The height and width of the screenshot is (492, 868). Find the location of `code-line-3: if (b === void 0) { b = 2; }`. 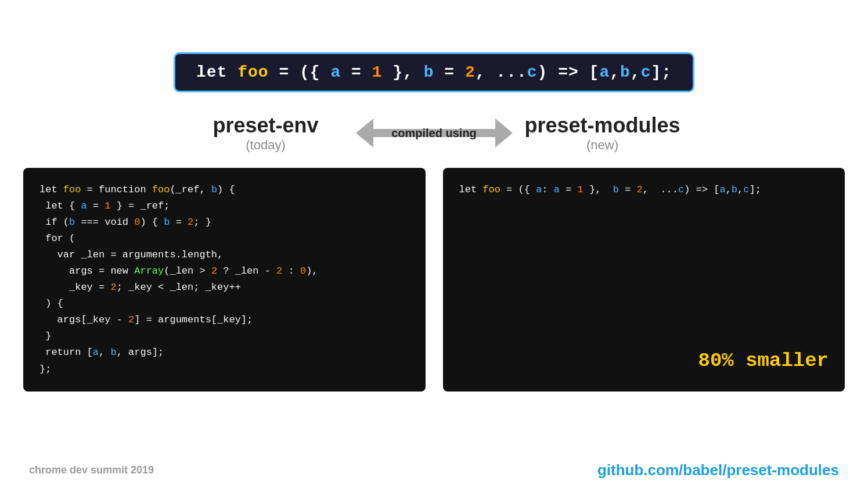

code-line-3: if (b === void 0) { b = 2; } is located at coordinates (224, 222).